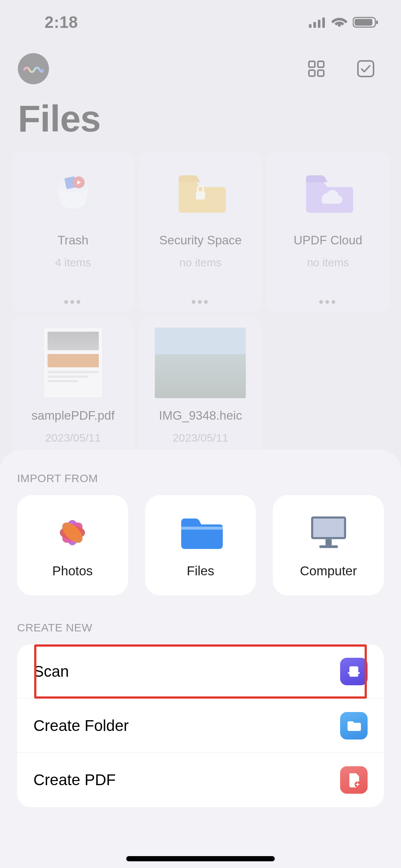  What do you see at coordinates (328, 240) in the screenshot?
I see `tile-name: UPDF Cloud` at bounding box center [328, 240].